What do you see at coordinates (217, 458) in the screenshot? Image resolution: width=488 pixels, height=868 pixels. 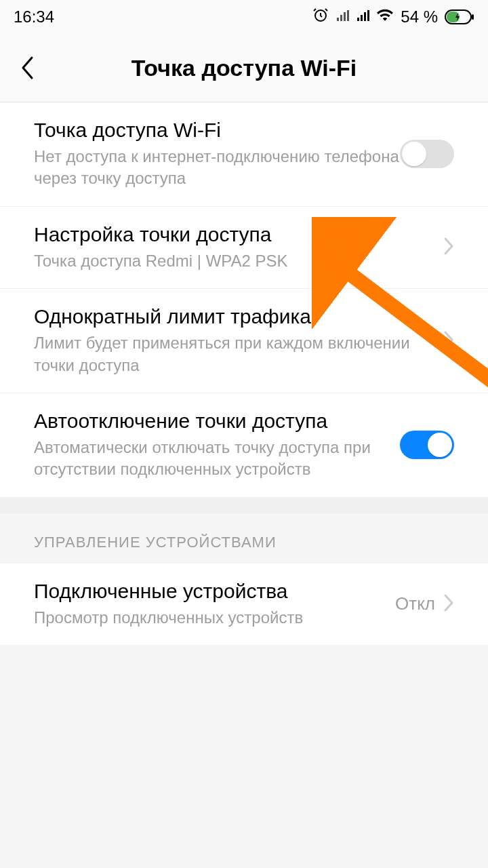 I see `auto-disable-subtitle: Автоматически отключать точку доступа пр…` at bounding box center [217, 458].